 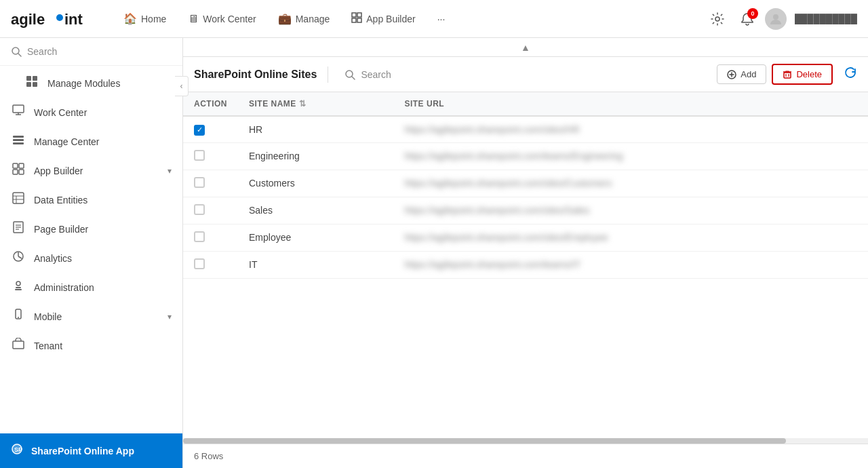 What do you see at coordinates (199, 130) in the screenshot?
I see `row-checkbox: ✓` at bounding box center [199, 130].